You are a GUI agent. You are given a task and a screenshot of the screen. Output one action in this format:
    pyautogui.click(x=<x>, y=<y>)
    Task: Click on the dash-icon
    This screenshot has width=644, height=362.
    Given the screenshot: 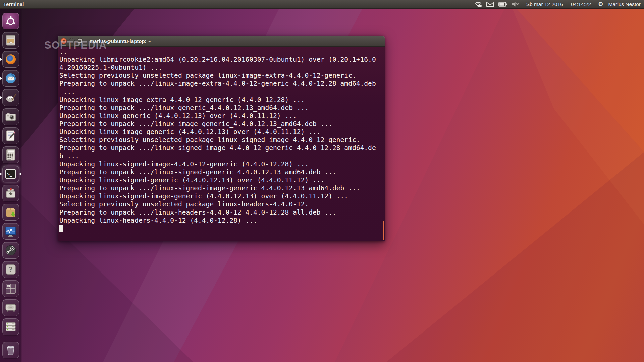 What is the action you would take?
    pyautogui.click(x=11, y=21)
    